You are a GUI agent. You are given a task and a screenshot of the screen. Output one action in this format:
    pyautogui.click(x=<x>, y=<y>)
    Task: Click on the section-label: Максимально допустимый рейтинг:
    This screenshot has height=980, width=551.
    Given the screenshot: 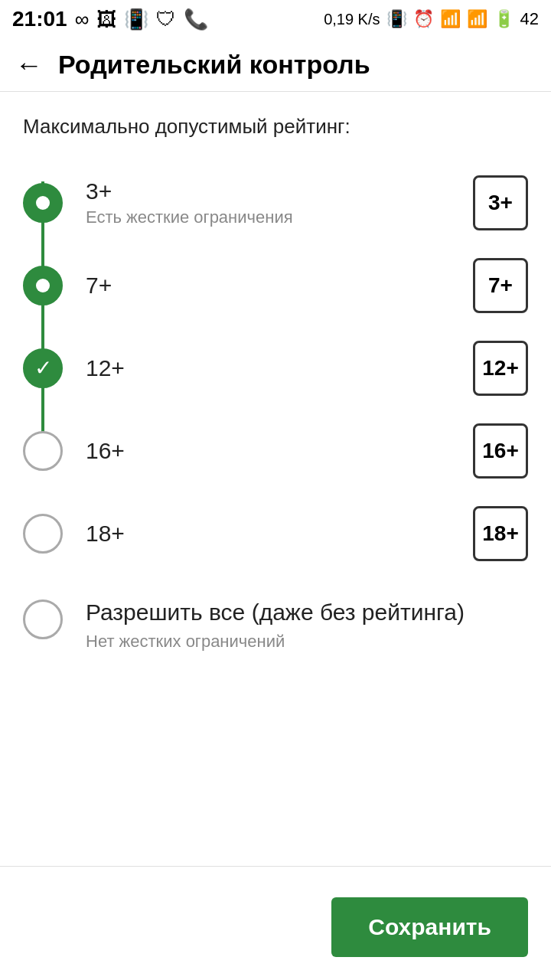 What is the action you would take?
    pyautogui.click(x=276, y=127)
    